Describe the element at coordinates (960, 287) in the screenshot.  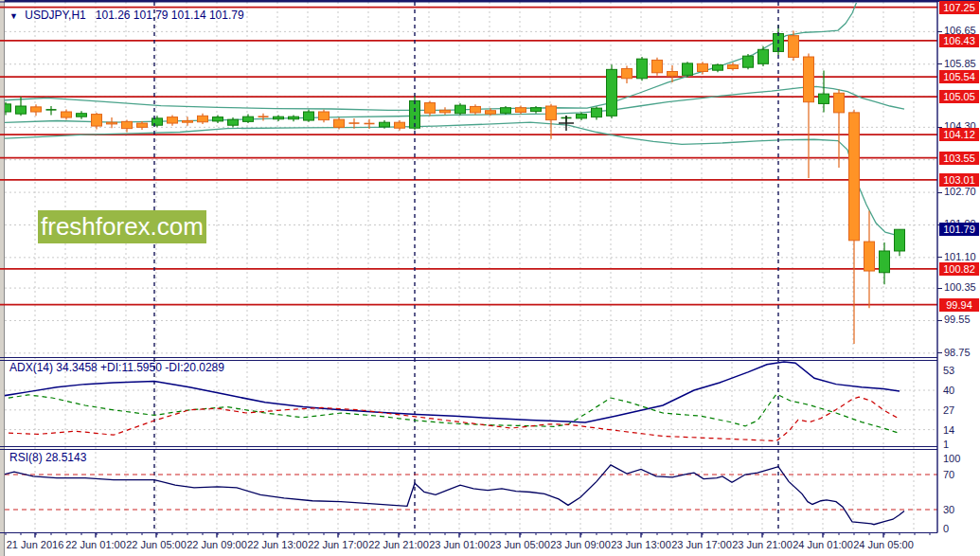
I see `price-axis-label: 100.35` at that location.